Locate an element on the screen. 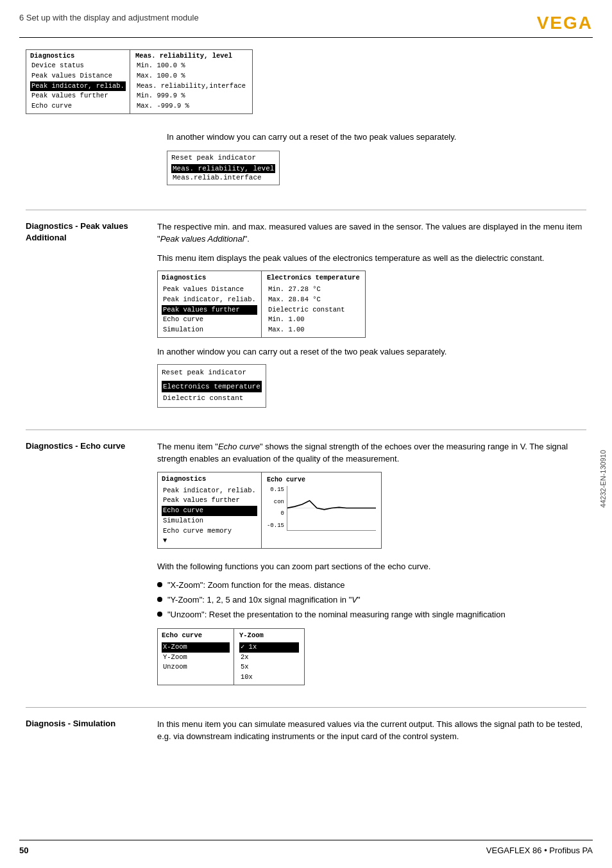 The height and width of the screenshot is (868, 612). menu-item-device-status: Device status is located at coordinates (78, 66).